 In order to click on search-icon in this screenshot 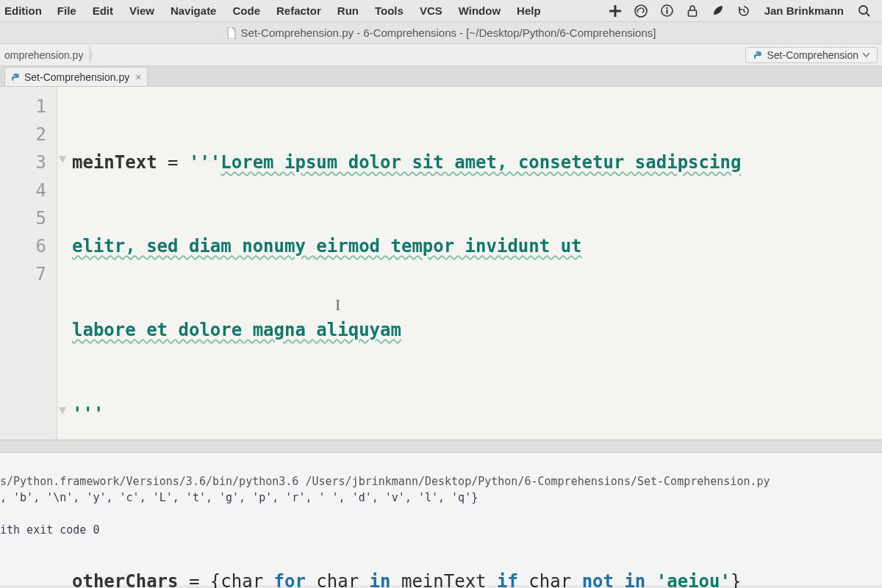, I will do `click(864, 11)`.